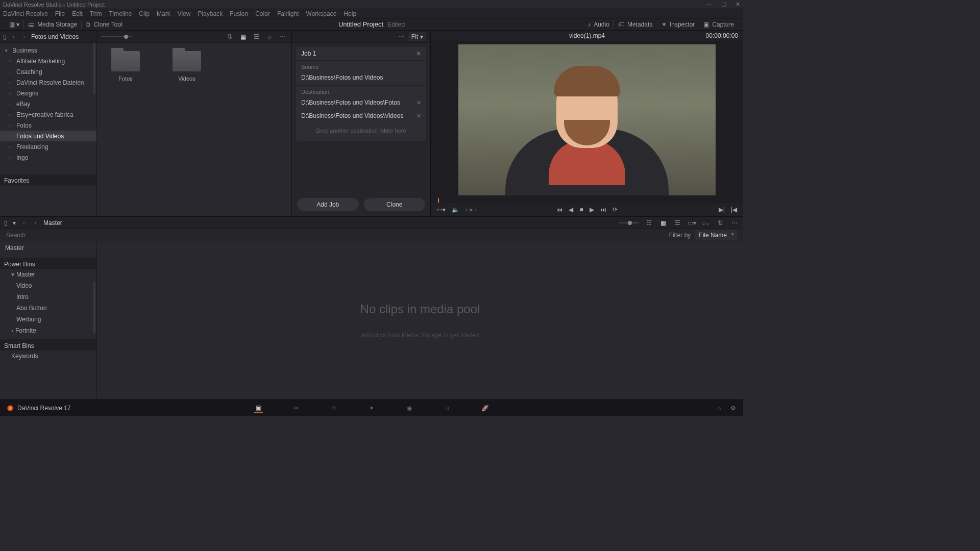  I want to click on bin-item: Intro, so click(48, 297).